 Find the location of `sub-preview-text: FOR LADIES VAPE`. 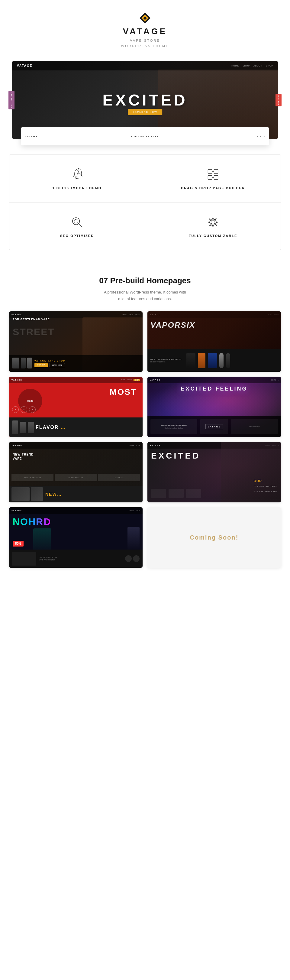

sub-preview-text: FOR LADIES VAPE is located at coordinates (145, 137).